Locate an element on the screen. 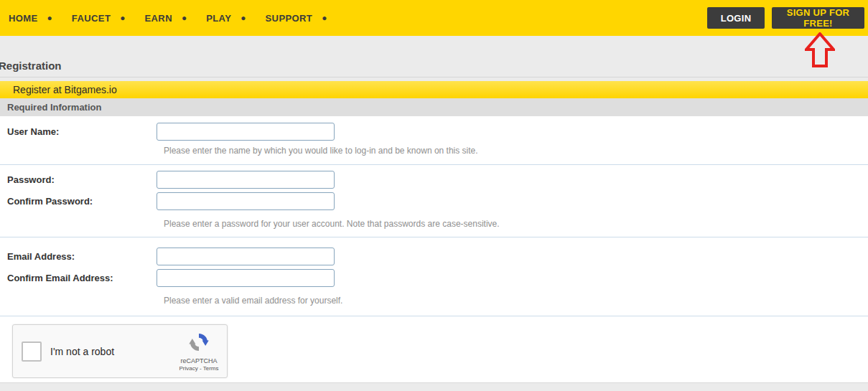 The width and height of the screenshot is (868, 391). nav-item-faucet: FAUCET ● is located at coordinates (99, 19).